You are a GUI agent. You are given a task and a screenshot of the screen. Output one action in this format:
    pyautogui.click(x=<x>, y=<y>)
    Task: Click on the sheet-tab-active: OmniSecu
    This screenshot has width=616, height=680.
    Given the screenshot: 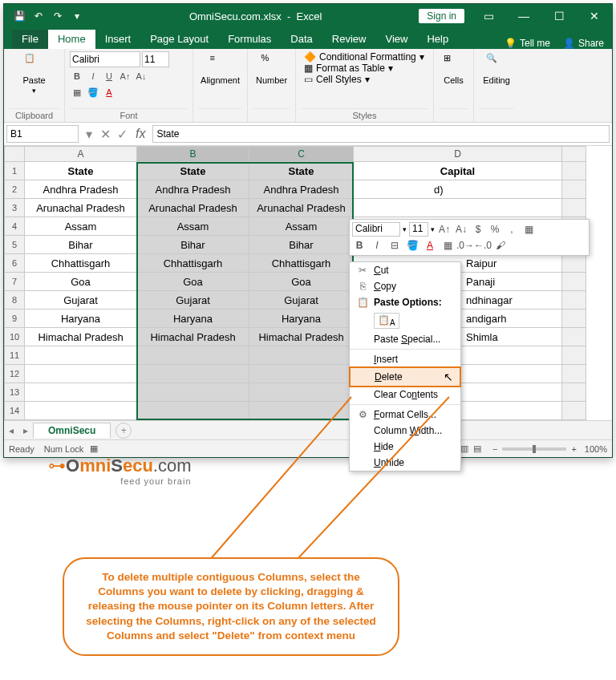 What is the action you would take?
    pyautogui.click(x=72, y=430)
    